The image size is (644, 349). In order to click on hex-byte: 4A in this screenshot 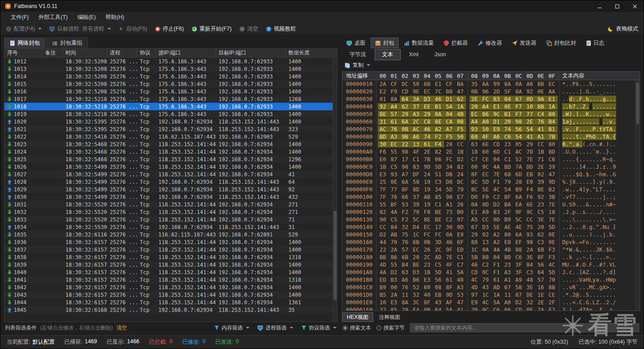, I will do `click(383, 272)`.